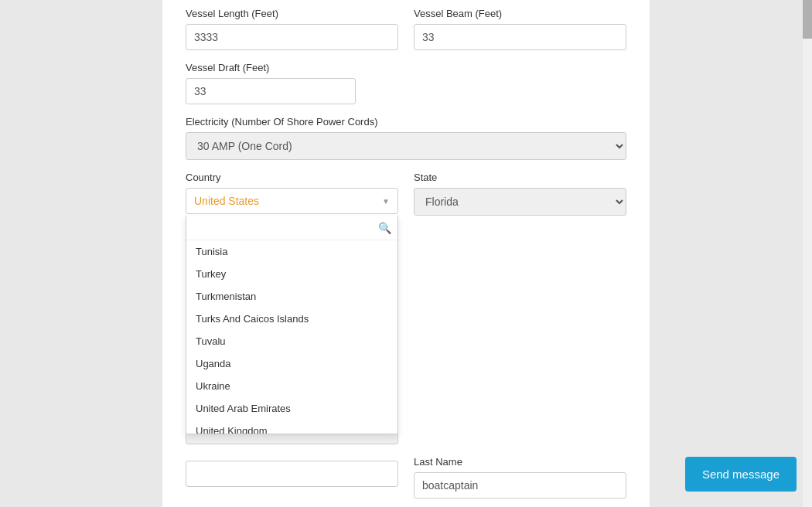 This screenshot has height=507, width=812. I want to click on last-name-group: Last Name, so click(520, 478).